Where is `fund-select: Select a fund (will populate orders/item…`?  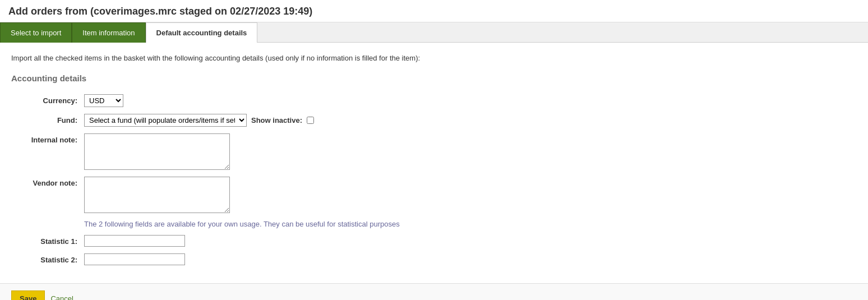
fund-select: Select a fund (will populate orders/item… is located at coordinates (165, 120).